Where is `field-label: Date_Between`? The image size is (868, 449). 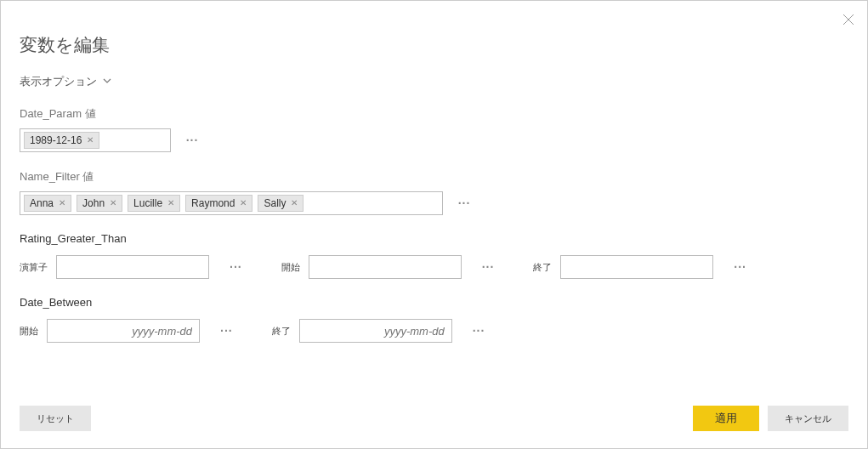
field-label: Date_Between is located at coordinates (434, 303).